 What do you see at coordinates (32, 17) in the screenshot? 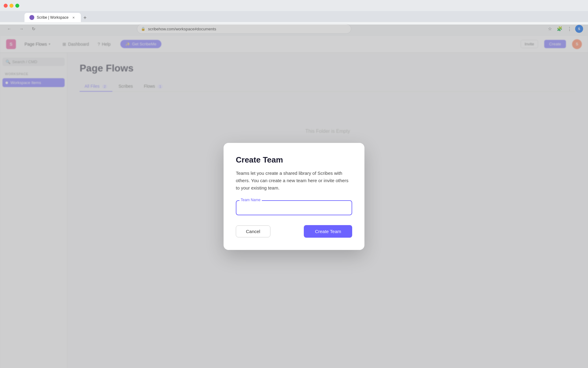
I see `tab-favicon` at bounding box center [32, 17].